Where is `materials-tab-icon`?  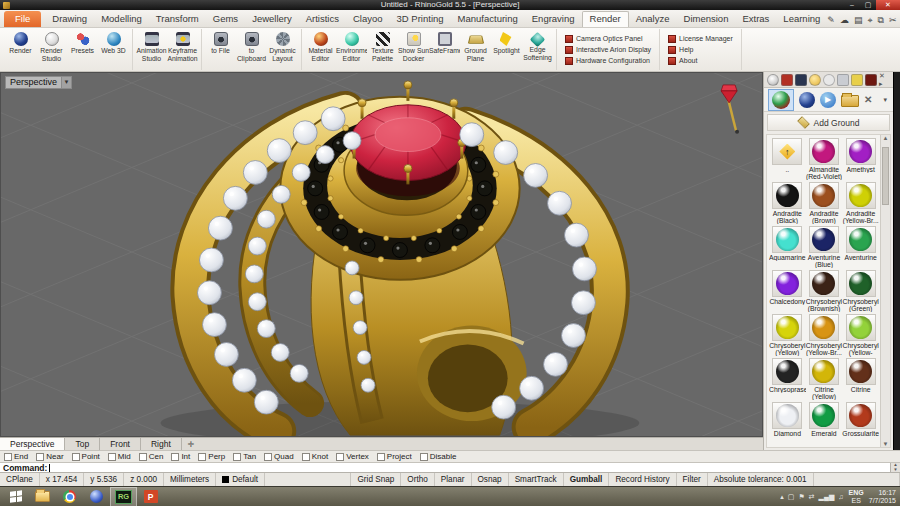
materials-tab-icon is located at coordinates (787, 80).